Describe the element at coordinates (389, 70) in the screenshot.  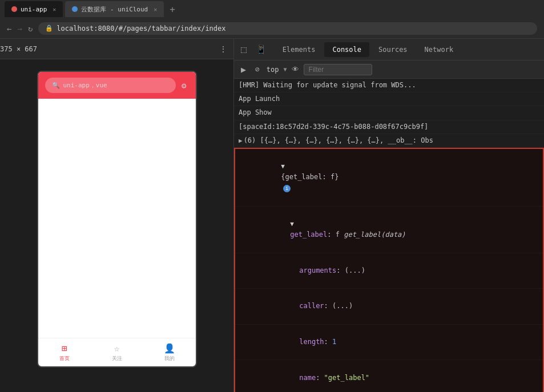
I see `console-toolbar: ▶ ⊘ top ▼ 👁` at that location.